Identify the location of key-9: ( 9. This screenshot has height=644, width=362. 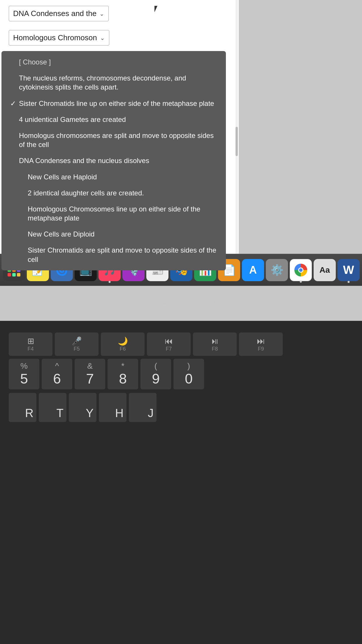
(156, 374).